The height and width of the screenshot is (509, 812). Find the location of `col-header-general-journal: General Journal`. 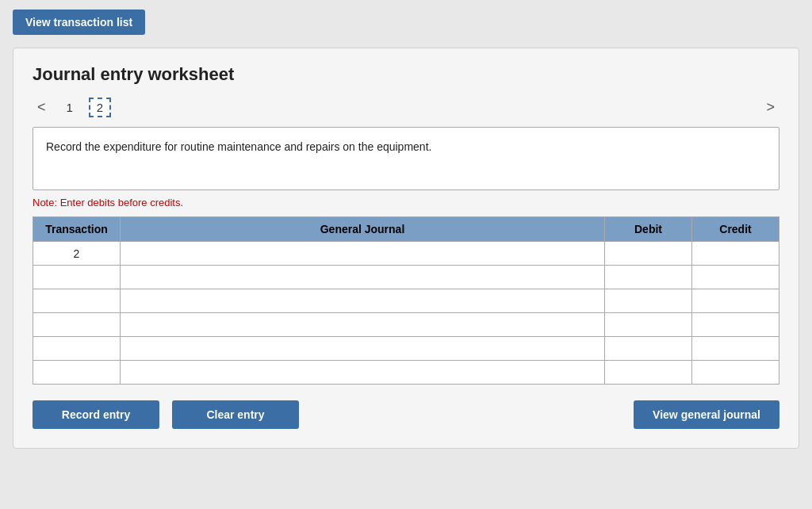

col-header-general-journal: General Journal is located at coordinates (363, 230).